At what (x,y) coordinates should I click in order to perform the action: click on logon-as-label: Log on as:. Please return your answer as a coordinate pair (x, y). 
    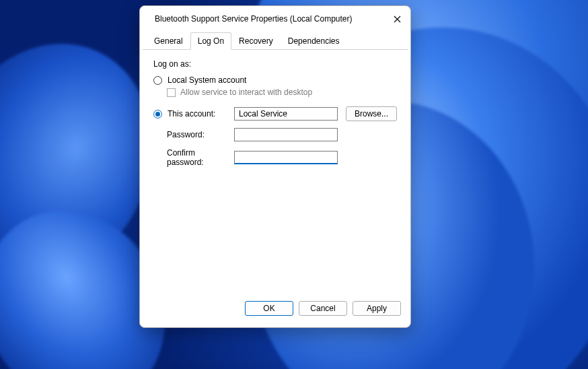
    Looking at the image, I should click on (277, 64).